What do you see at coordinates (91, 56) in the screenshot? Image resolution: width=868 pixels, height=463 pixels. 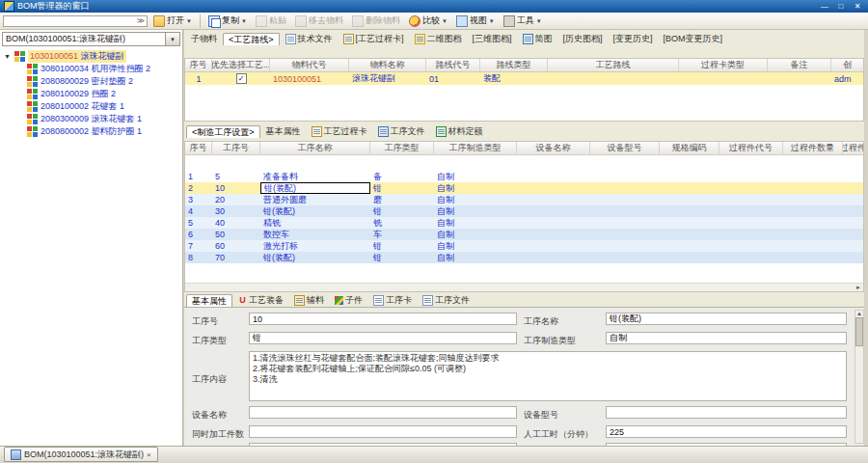 I see `tree-root-item: ▼ 1030100051 滚珠花键副` at bounding box center [91, 56].